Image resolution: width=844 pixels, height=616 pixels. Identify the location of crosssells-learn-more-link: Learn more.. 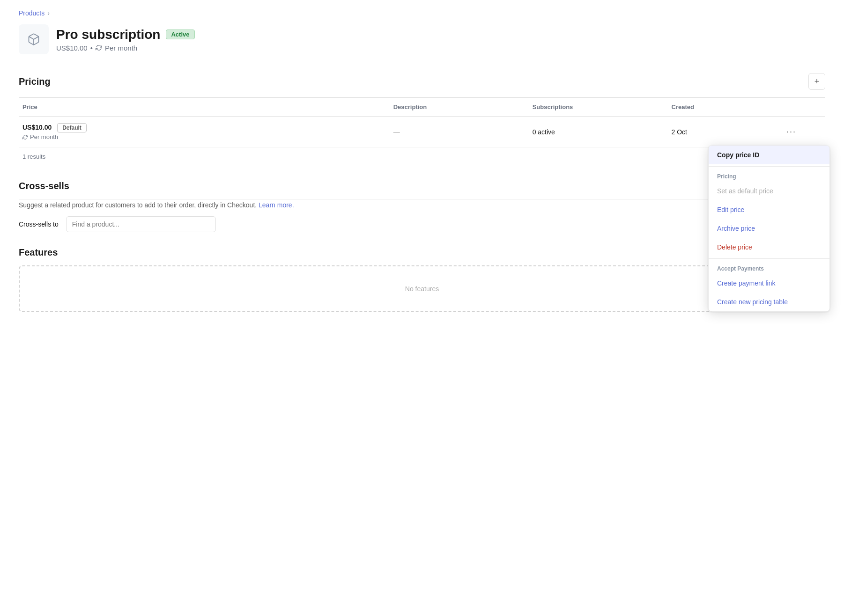
(276, 205).